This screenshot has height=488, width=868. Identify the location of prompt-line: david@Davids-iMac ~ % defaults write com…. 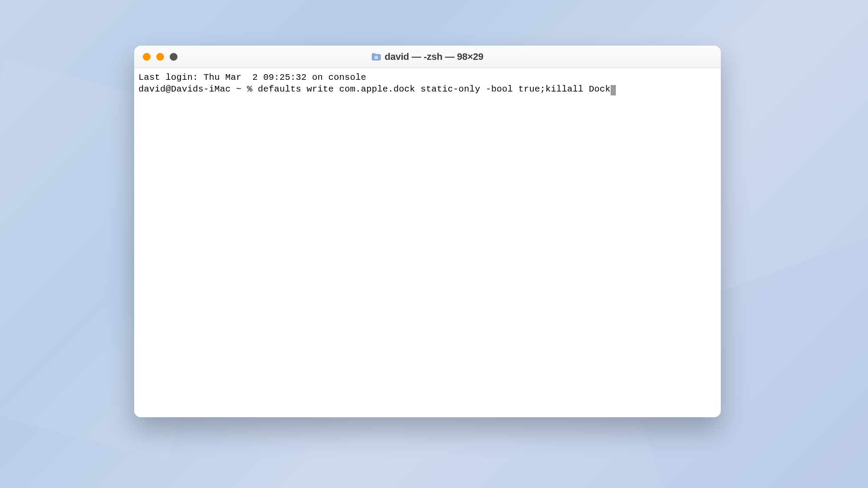
(377, 89).